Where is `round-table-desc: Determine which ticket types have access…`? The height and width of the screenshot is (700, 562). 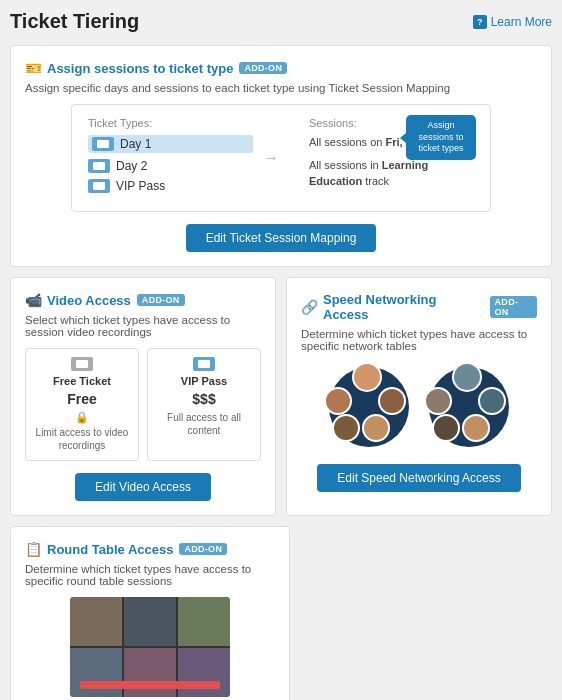 round-table-desc: Determine which ticket types have access… is located at coordinates (150, 575).